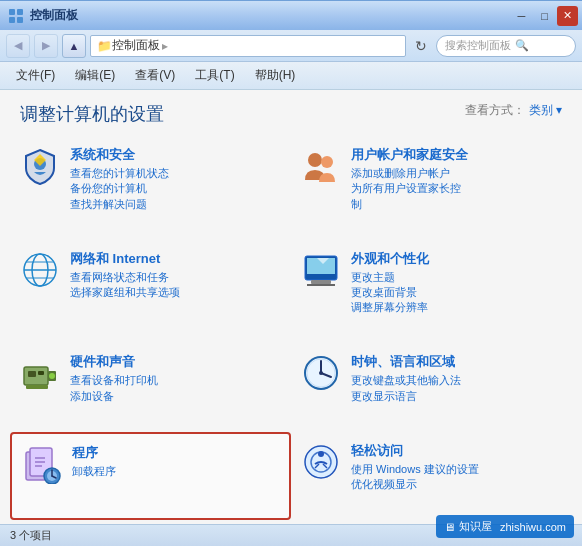  What do you see at coordinates (456, 196) in the screenshot?
I see `users-link-2: 为所有用户设置家长控制` at bounding box center [456, 196].